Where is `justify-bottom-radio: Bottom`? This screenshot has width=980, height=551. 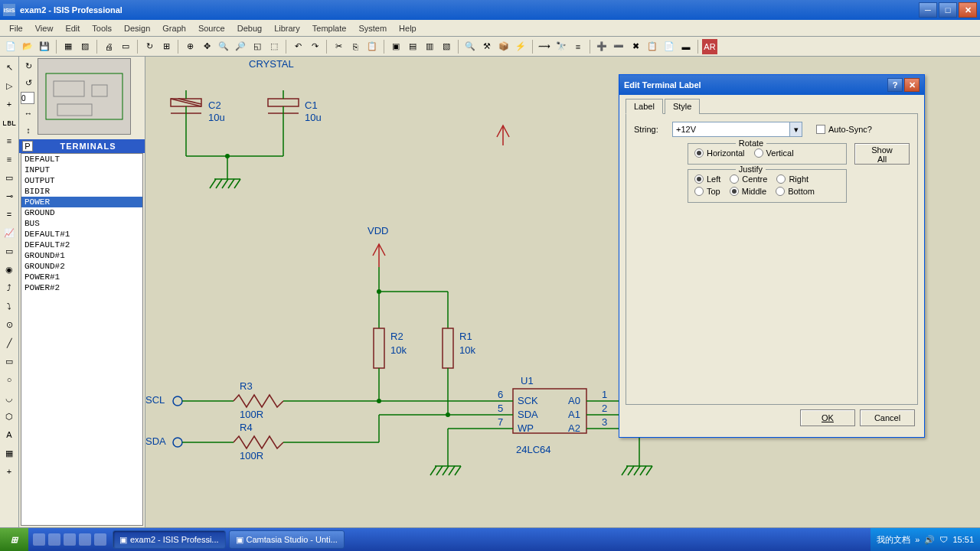 justify-bottom-radio: Bottom is located at coordinates (795, 191).